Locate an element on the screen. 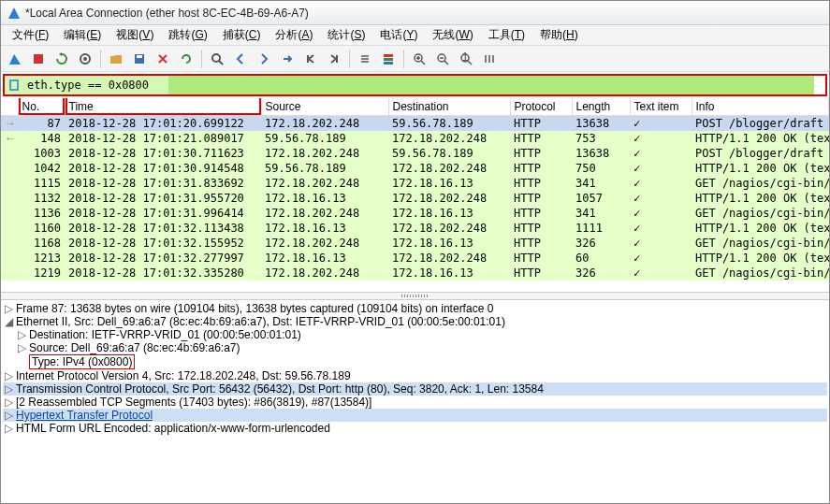 The image size is (830, 504). tree-item-frame: ▷Frame 87: 13638 bytes on wire (109104 b… is located at coordinates (415, 309).